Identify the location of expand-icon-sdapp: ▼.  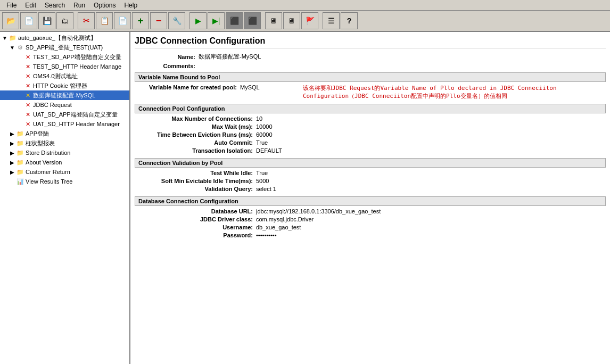
(12, 48).